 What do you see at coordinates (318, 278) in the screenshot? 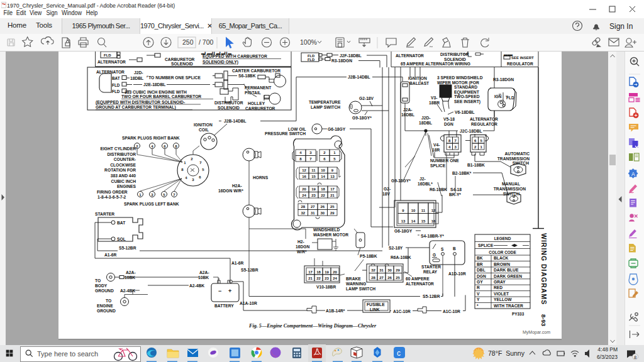
I see `svg-text: 22` at bounding box center [318, 278].